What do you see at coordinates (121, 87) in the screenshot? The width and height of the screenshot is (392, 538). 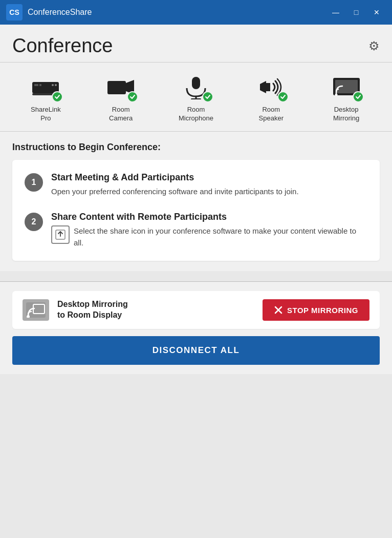 I see `device-icon-camera` at bounding box center [121, 87].